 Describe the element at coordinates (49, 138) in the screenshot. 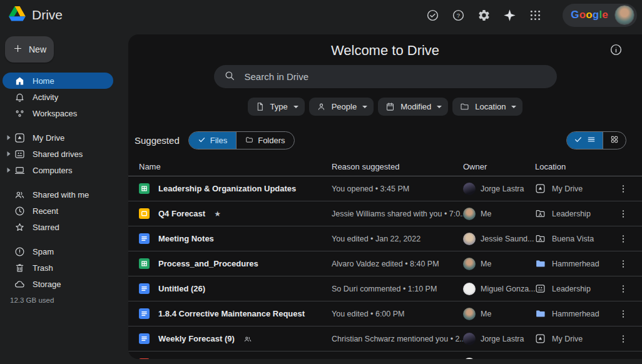

I see `sidebar-item-label: My Drive` at that location.